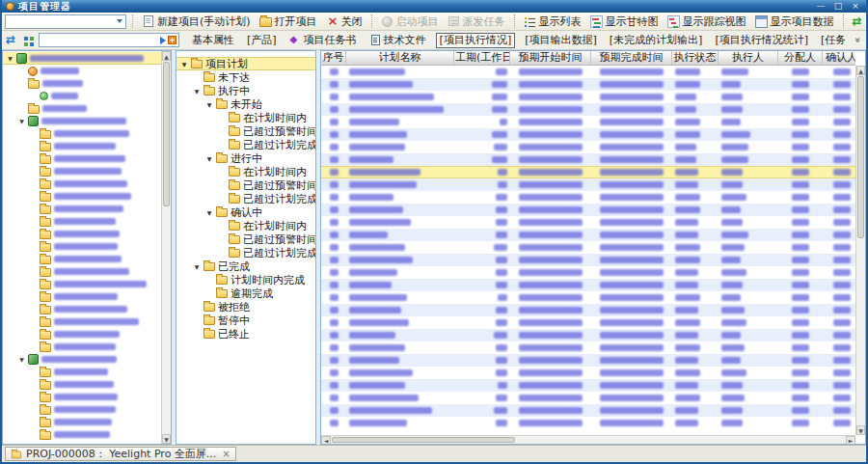  I want to click on tab-basic-props: 基本属性, so click(213, 41).